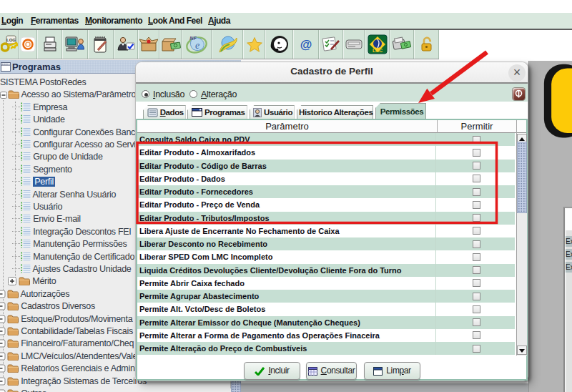 The width and height of the screenshot is (572, 392). What do you see at coordinates (11, 40) in the screenshot?
I see `svg-text: LOG` at bounding box center [11, 40].